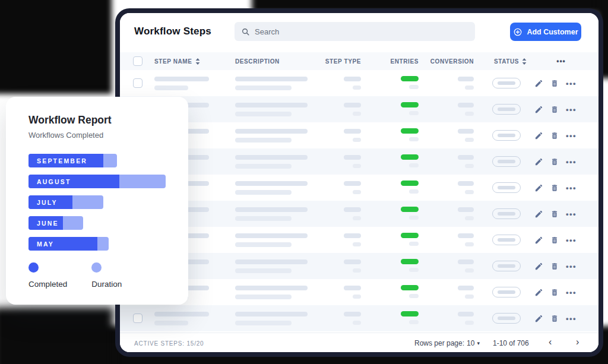  What do you see at coordinates (447, 343) in the screenshot?
I see `rows-per-page-select: Rows per page: 10 ▾` at bounding box center [447, 343].